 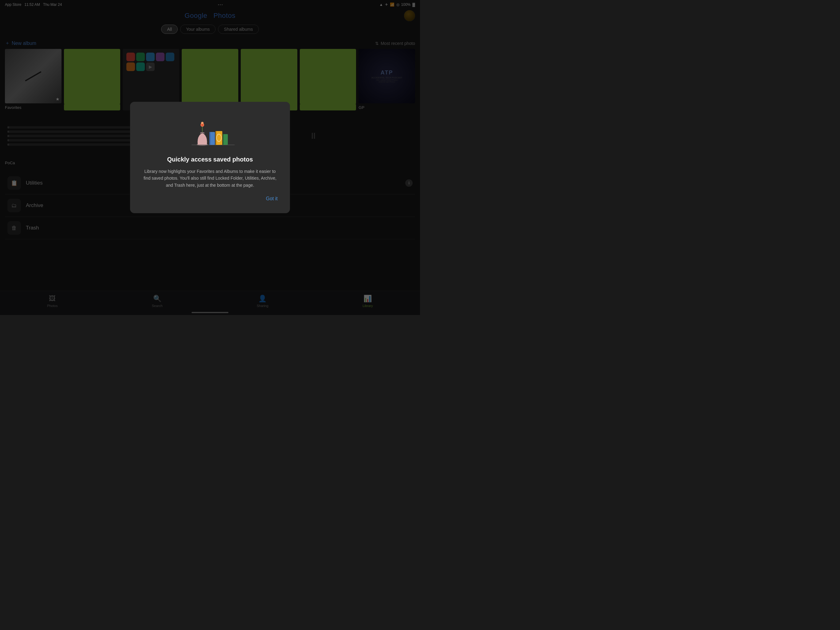 What do you see at coordinates (210, 178) in the screenshot?
I see `modal-body: Library now highlights your Favorites an…` at bounding box center [210, 178].